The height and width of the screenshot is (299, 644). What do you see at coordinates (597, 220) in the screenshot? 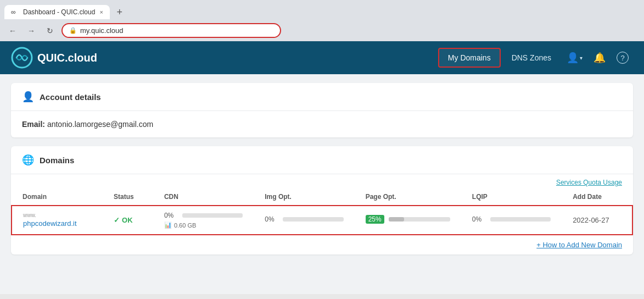
I see `cell-add-date: 2022-06-27` at bounding box center [597, 220].